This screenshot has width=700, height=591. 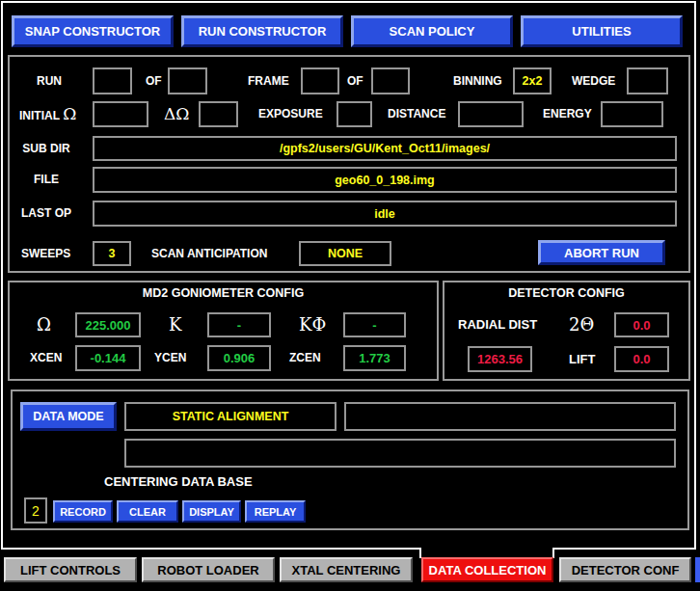 What do you see at coordinates (108, 325) in the screenshot?
I see `gonio-omega-value: 225.000` at bounding box center [108, 325].